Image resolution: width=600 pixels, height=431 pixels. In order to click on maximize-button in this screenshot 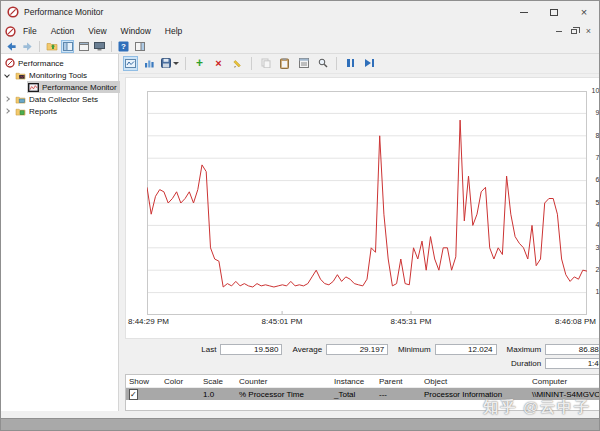, I will do `click(554, 12)`.